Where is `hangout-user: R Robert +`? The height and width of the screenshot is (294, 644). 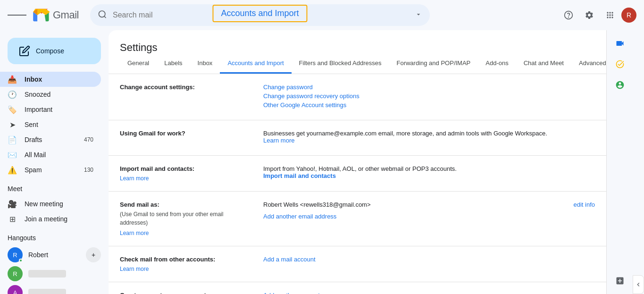 hangout-user: R Robert + is located at coordinates (54, 255).